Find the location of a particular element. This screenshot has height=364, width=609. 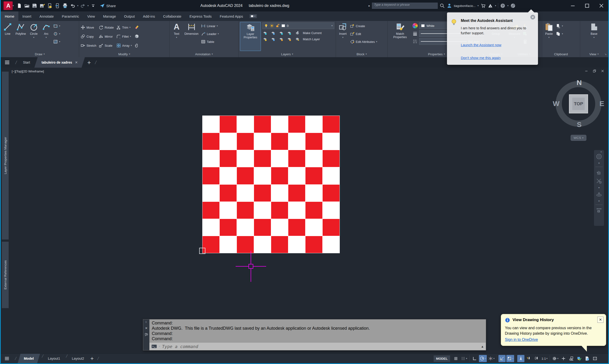

ribbon-tab-annotate: Annotate is located at coordinates (47, 16).